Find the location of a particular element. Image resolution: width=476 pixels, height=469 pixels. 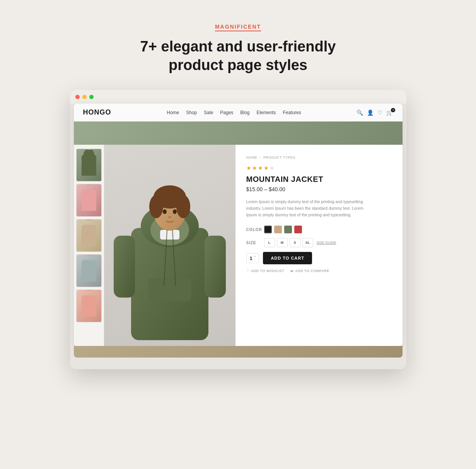

star-5: ★ is located at coordinates (272, 168).